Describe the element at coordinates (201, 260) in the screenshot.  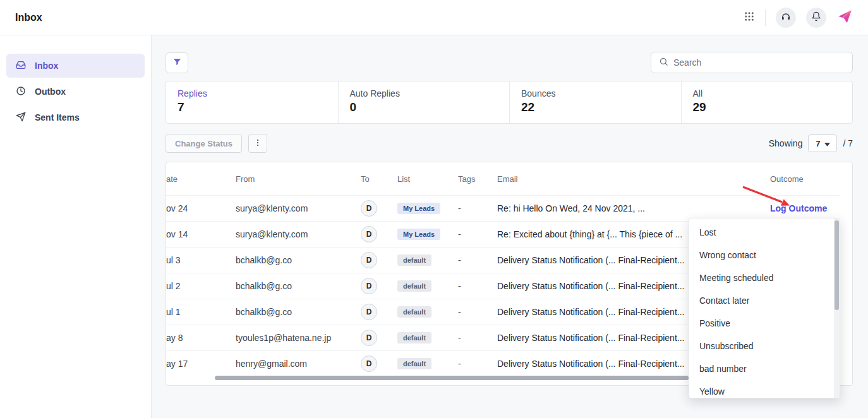
I see `cell-date: ul 3` at that location.